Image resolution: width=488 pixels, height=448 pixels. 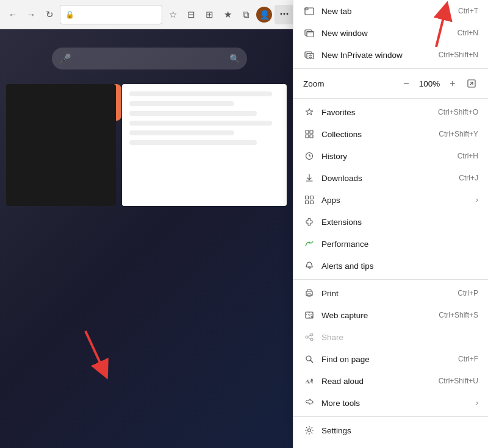 What do you see at coordinates (390, 156) in the screenshot?
I see `menu-item-history: History Ctrl+H` at bounding box center [390, 156].